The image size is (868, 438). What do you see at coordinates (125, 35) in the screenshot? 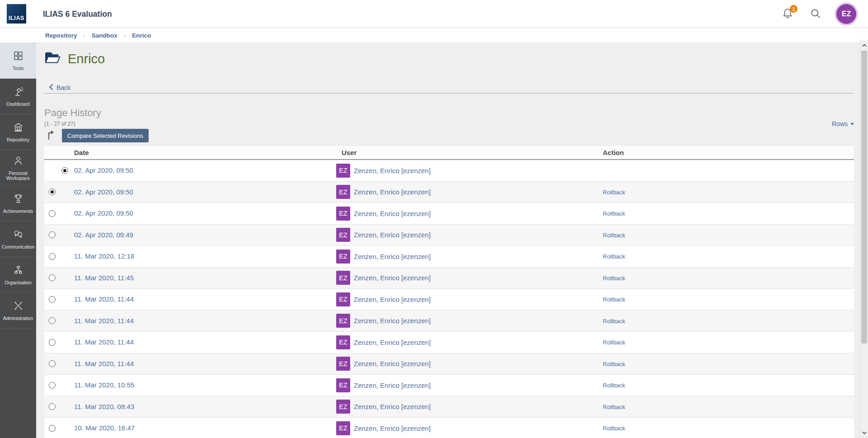
I see `chevron-right-icon: ›` at bounding box center [125, 35].